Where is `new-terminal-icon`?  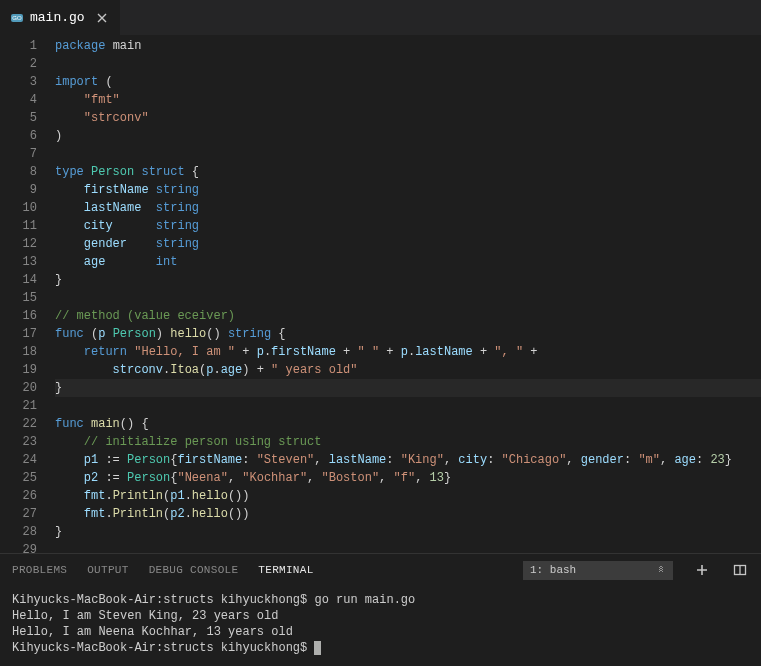 new-terminal-icon is located at coordinates (702, 570).